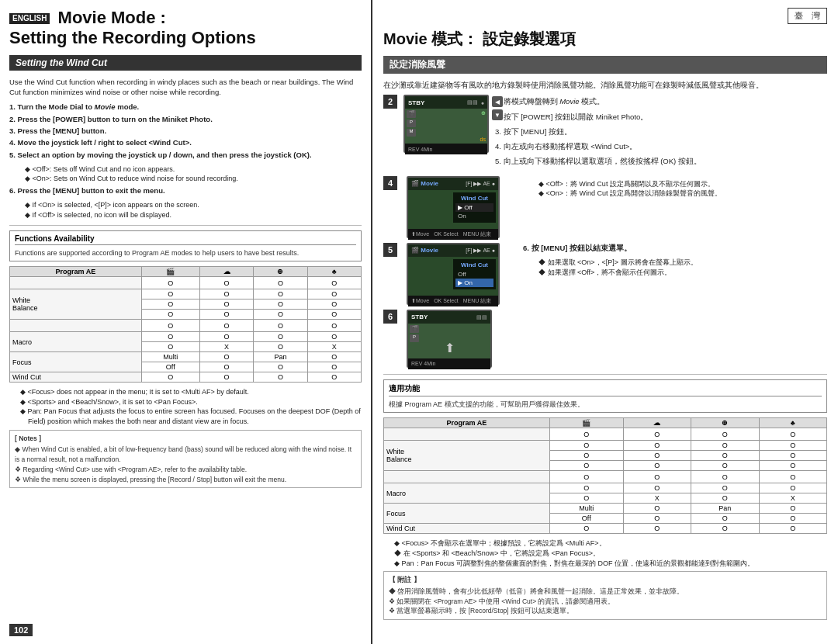 The image size is (838, 644). What do you see at coordinates (186, 337) in the screenshot?
I see `table-row: Macro OOOO` at bounding box center [186, 337].